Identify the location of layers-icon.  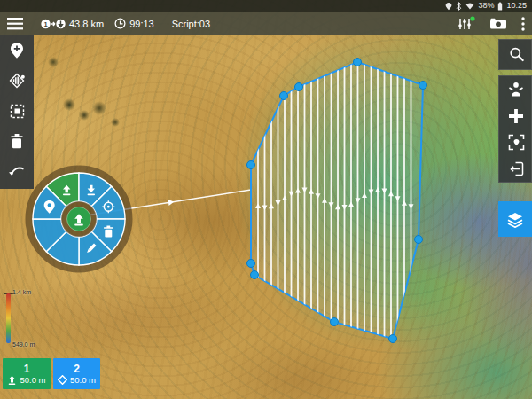
(515, 220).